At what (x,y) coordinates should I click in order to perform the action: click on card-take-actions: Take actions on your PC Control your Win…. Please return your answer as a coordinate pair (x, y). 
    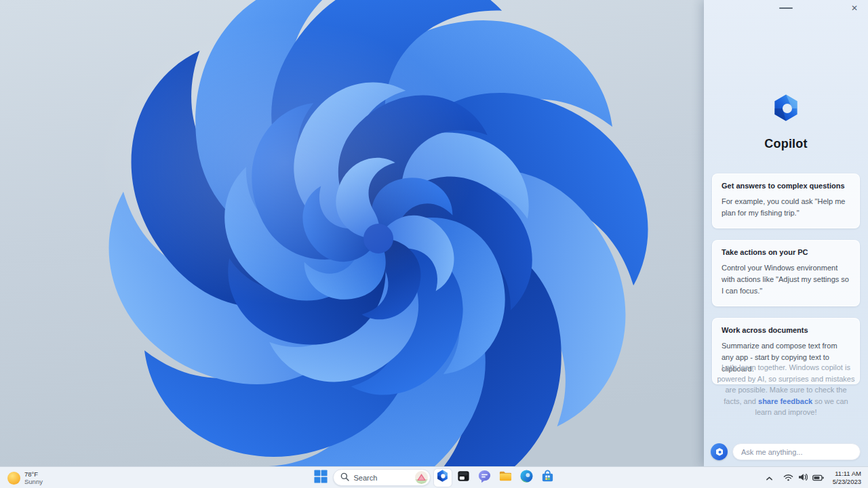
    Looking at the image, I should click on (786, 273).